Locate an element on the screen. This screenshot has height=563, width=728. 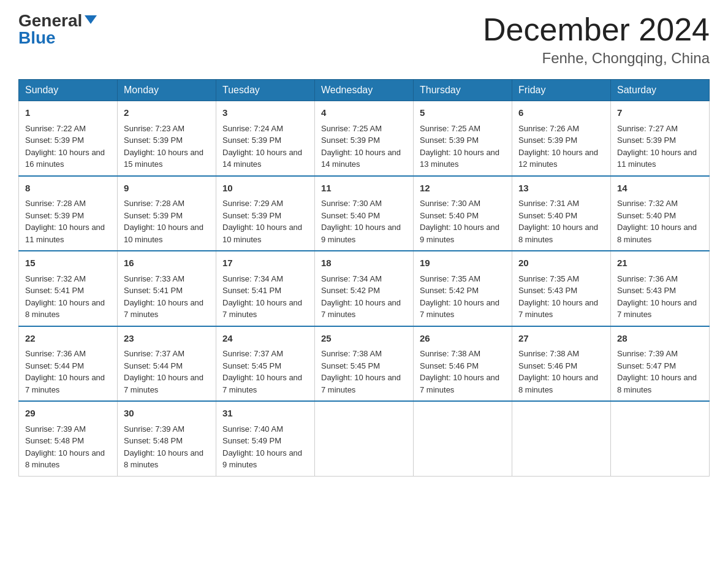
sunrise-info: Sunrise: 7:26 AM is located at coordinates (549, 129).